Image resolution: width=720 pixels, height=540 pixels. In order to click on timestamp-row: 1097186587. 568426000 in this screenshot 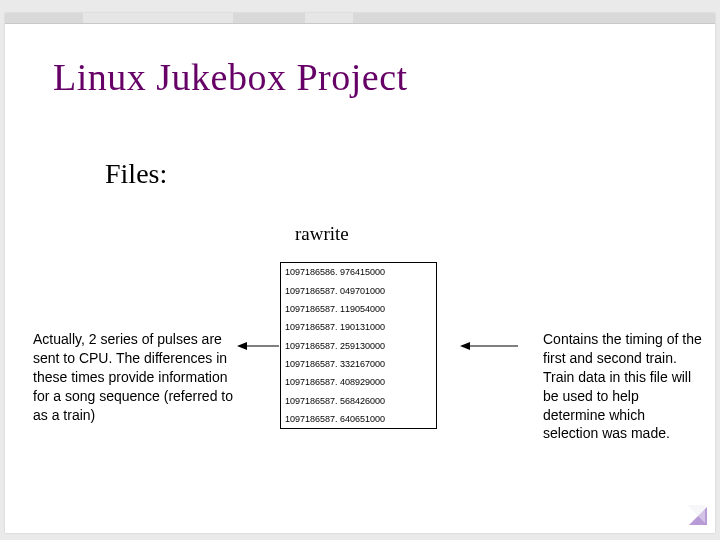, I will do `click(358, 401)`.